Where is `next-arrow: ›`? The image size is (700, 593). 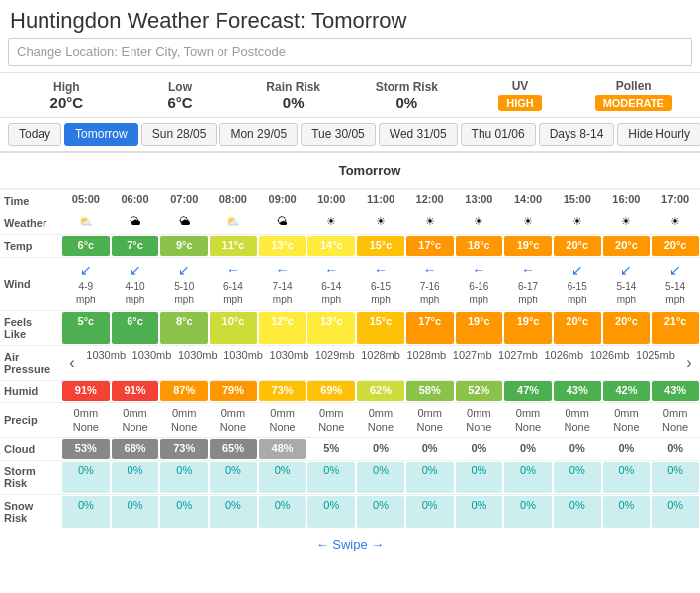
next-arrow: › is located at coordinates (689, 363).